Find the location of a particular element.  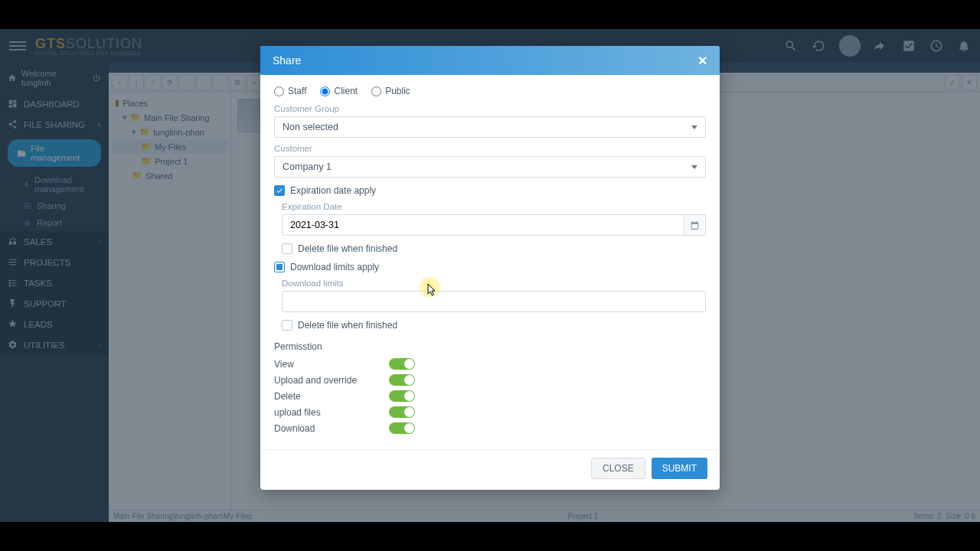

perm-label: Download is located at coordinates (332, 429).